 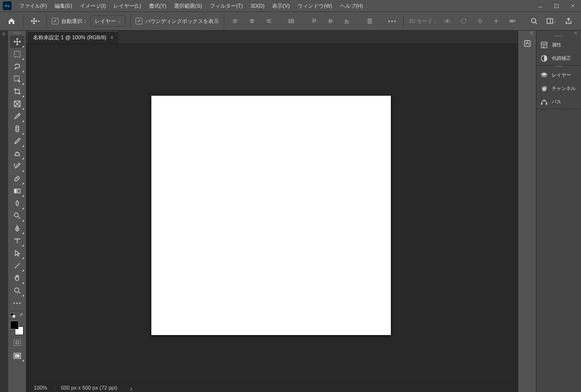 What do you see at coordinates (17, 203) in the screenshot?
I see `blur-tool` at bounding box center [17, 203].